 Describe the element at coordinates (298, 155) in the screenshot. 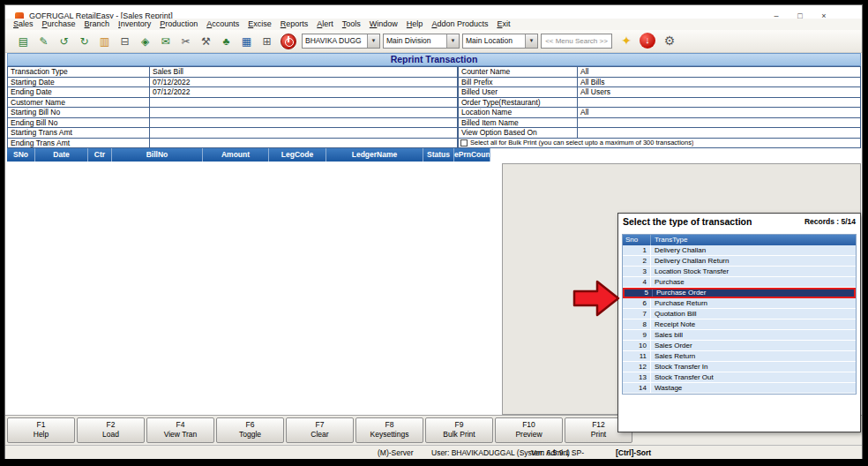

I see `column-header-legcode: LegCode` at that location.